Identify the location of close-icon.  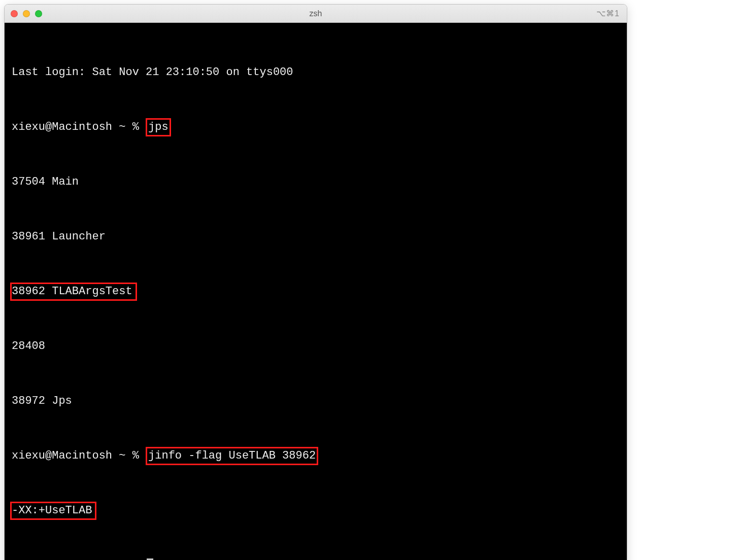
(14, 14).